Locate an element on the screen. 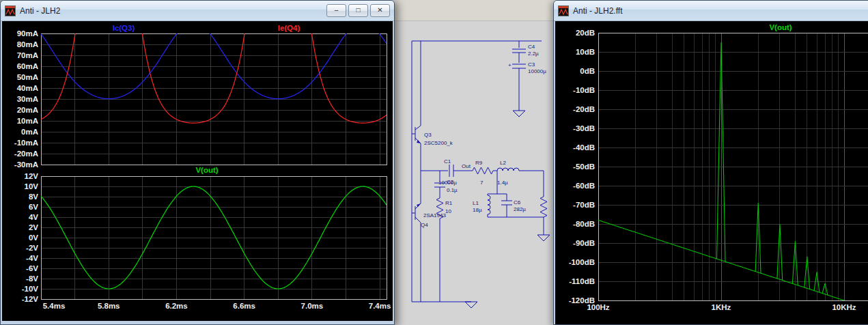 This screenshot has width=868, height=325. trace-label-icq3: Ic(Q3) is located at coordinates (124, 28).